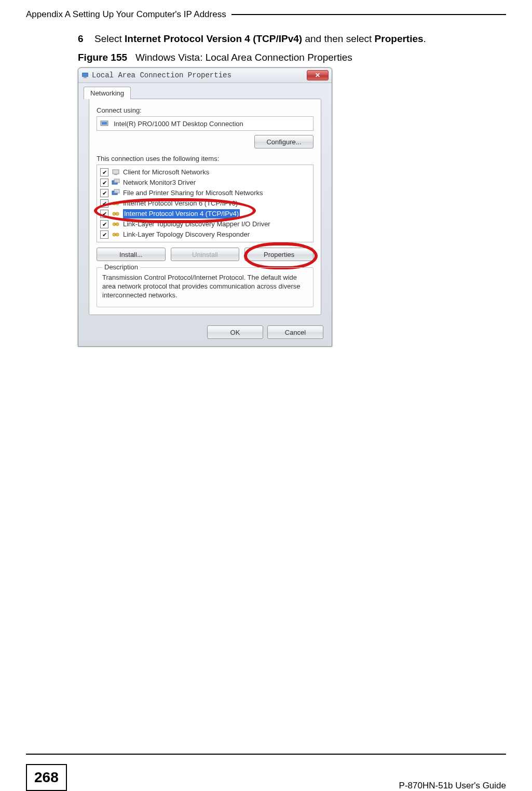 Image resolution: width=532 pixels, height=791 pixels. I want to click on connect-using-label: Connect using:, so click(205, 110).